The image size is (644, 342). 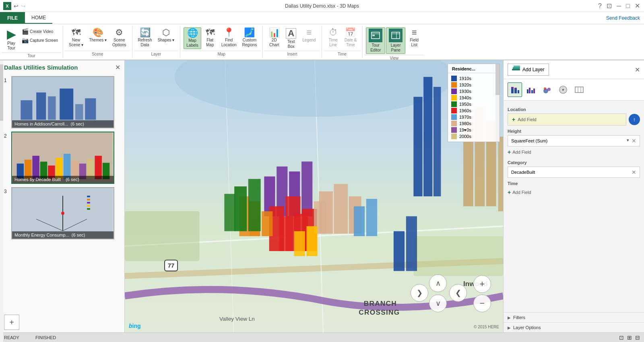 I want to click on find-location-button: 📍 FindLocation, so click(x=229, y=38).